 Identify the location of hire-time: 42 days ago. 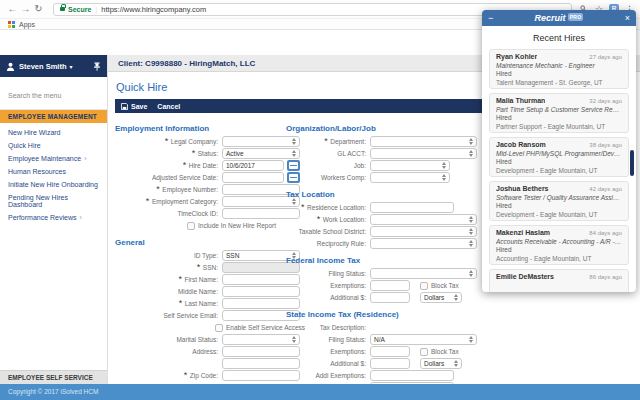
(606, 190).